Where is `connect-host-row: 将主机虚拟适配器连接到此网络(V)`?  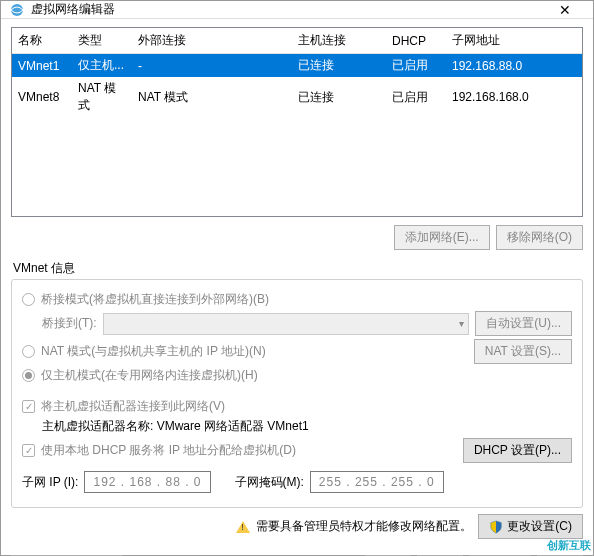 connect-host-row: 将主机虚拟适配器连接到此网络(V) is located at coordinates (297, 406).